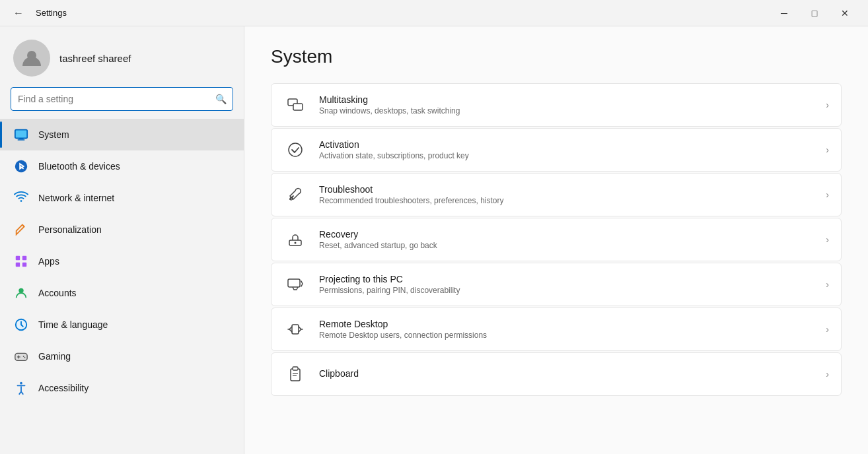  What do you see at coordinates (556, 329) in the screenshot?
I see `setting-item-remote-desktop: Remote Desktop Remote Desktop users, con…` at bounding box center [556, 329].